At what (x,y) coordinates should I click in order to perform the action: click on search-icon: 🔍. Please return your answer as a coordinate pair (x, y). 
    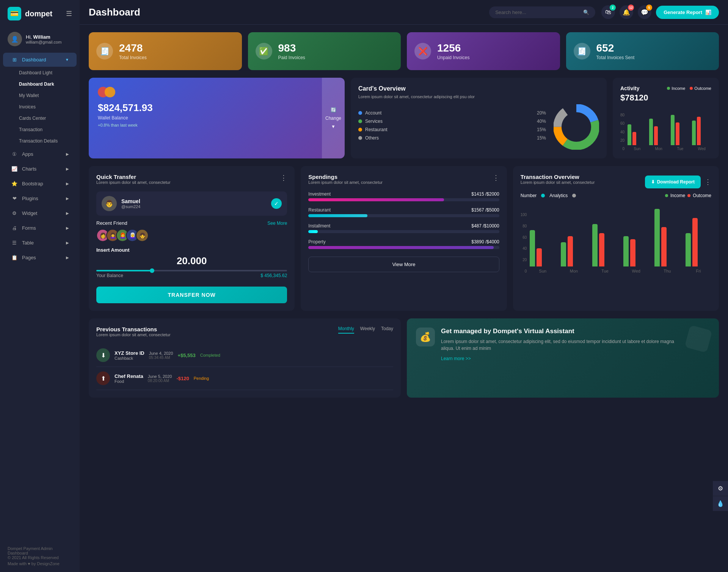
    Looking at the image, I should click on (586, 12).